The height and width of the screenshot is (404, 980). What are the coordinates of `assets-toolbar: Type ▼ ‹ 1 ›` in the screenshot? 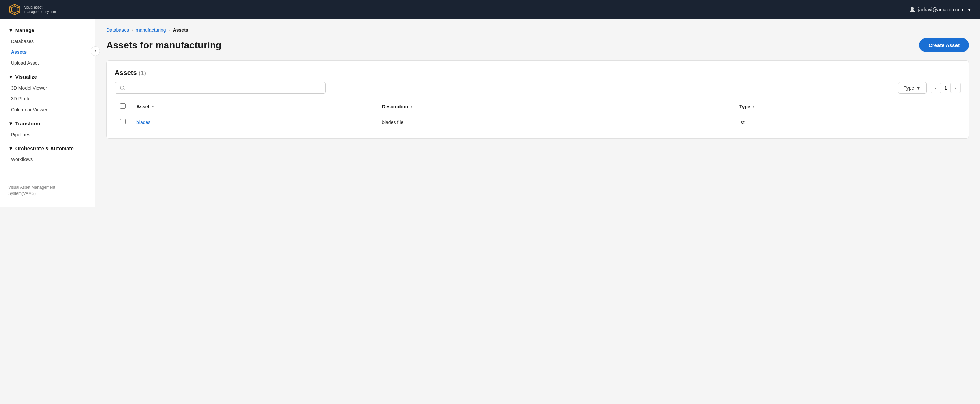 It's located at (538, 88).